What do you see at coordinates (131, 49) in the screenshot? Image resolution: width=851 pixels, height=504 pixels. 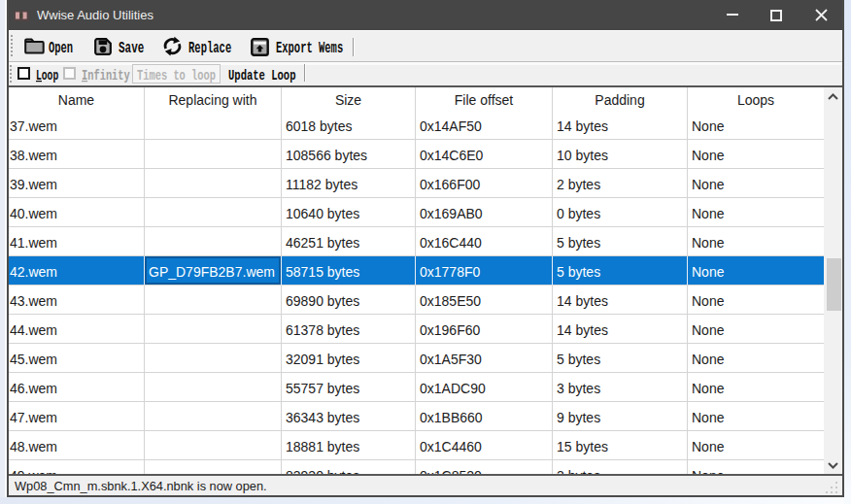 I see `svg-text: Save` at bounding box center [131, 49].